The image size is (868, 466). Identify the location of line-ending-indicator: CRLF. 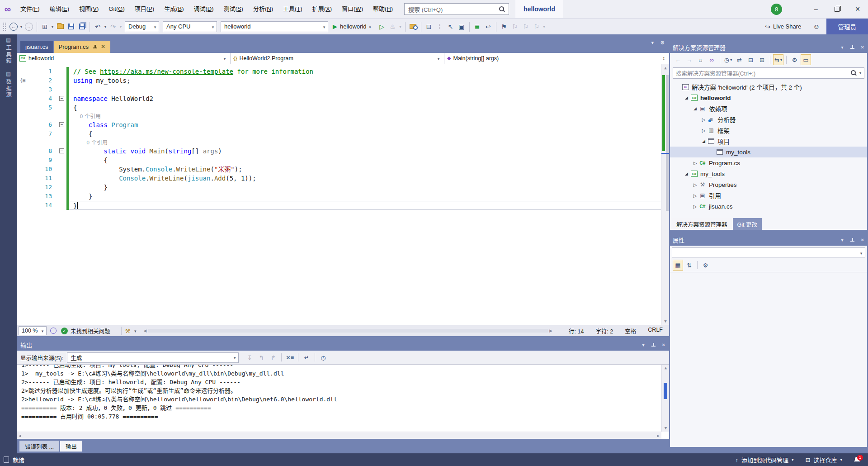
(656, 331).